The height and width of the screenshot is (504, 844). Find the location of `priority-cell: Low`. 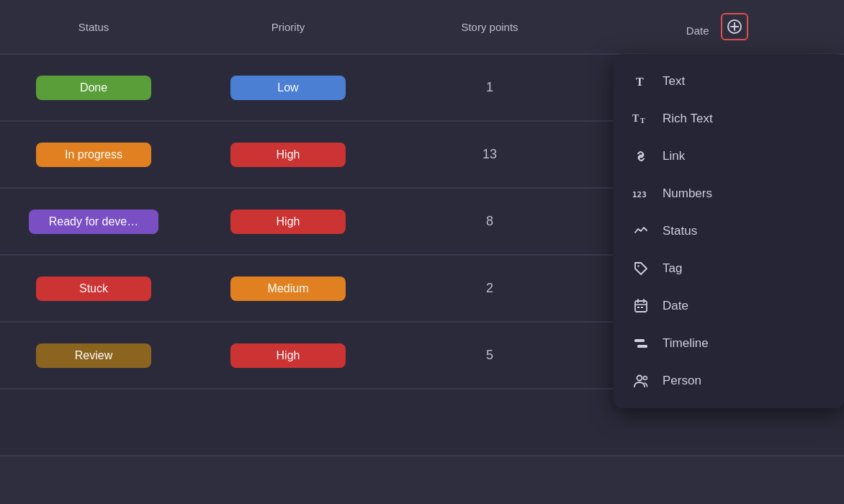

priority-cell: Low is located at coordinates (288, 88).